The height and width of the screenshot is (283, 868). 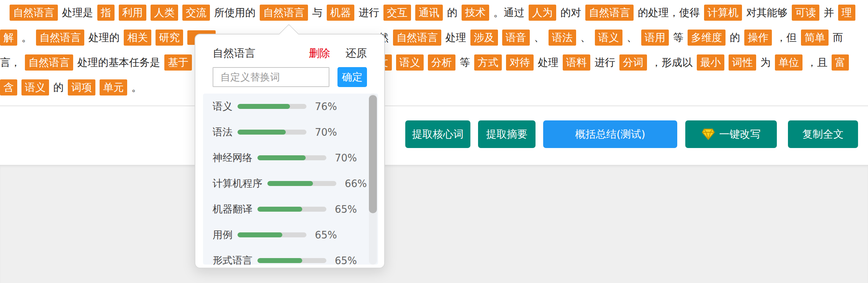 I want to click on highlighted-word: 人为, so click(x=542, y=13).